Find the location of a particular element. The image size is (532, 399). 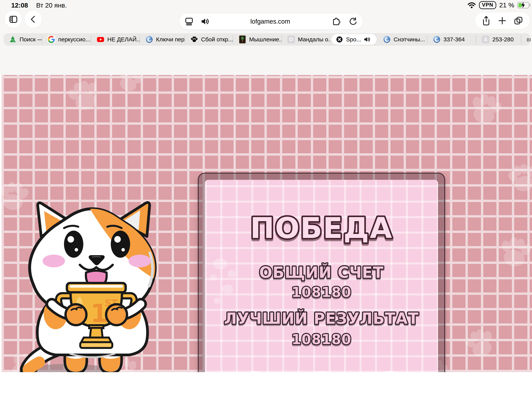

wifi-icon is located at coordinates (472, 5).